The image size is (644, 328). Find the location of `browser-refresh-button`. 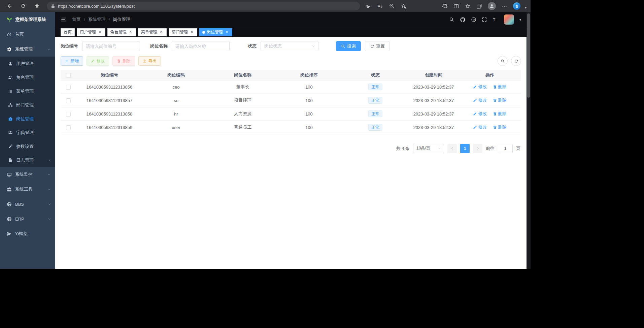

browser-refresh-button is located at coordinates (23, 6).